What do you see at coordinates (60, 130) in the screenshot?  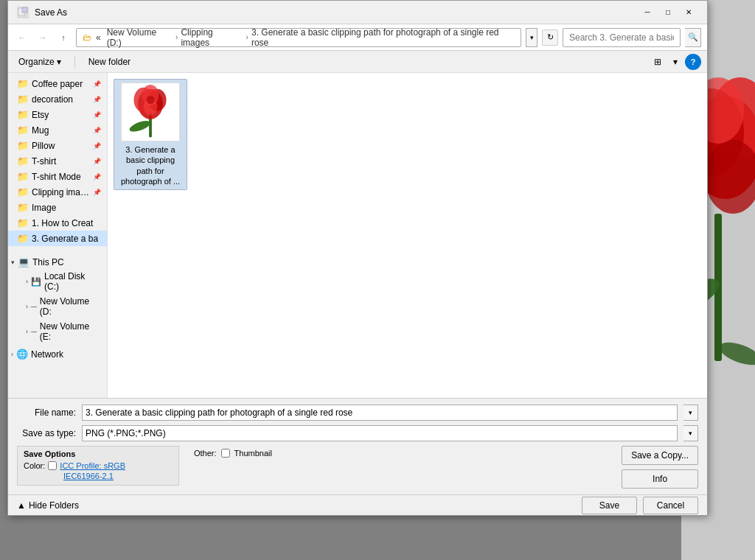 I see `sidebar-item-label: Mug` at bounding box center [60, 130].